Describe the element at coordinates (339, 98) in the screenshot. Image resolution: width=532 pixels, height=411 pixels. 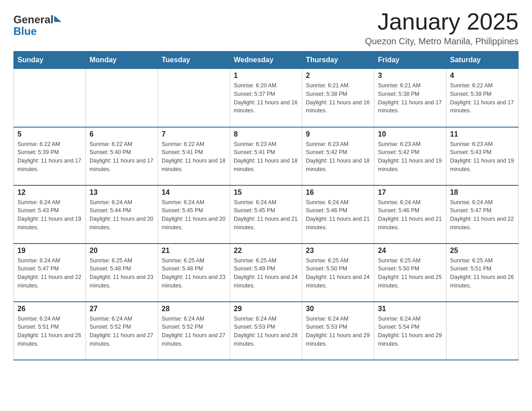
I see `calendar-day-cell: 2Sunrise: 6:21 AM Sunset: 5:38 PM Daylig…` at that location.